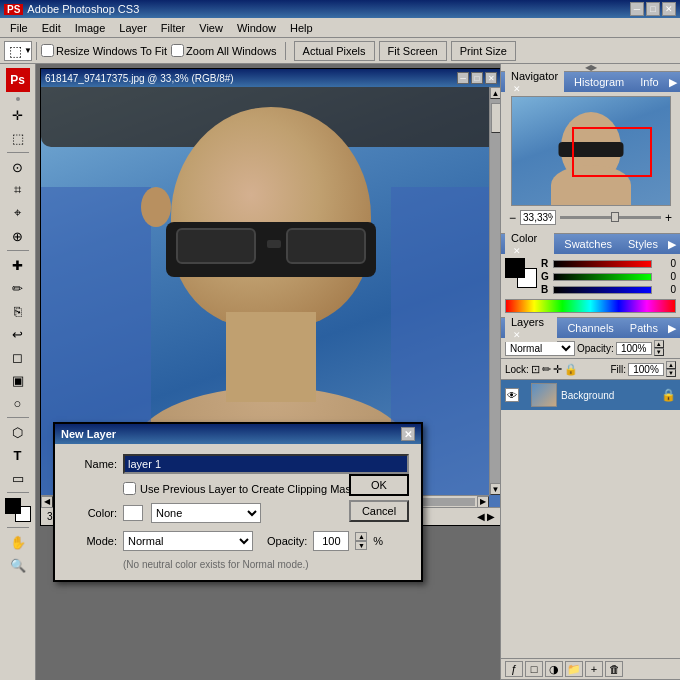 This screenshot has height=680, width=680. I want to click on dialog-title-bar: New Layer ✕, so click(238, 434).